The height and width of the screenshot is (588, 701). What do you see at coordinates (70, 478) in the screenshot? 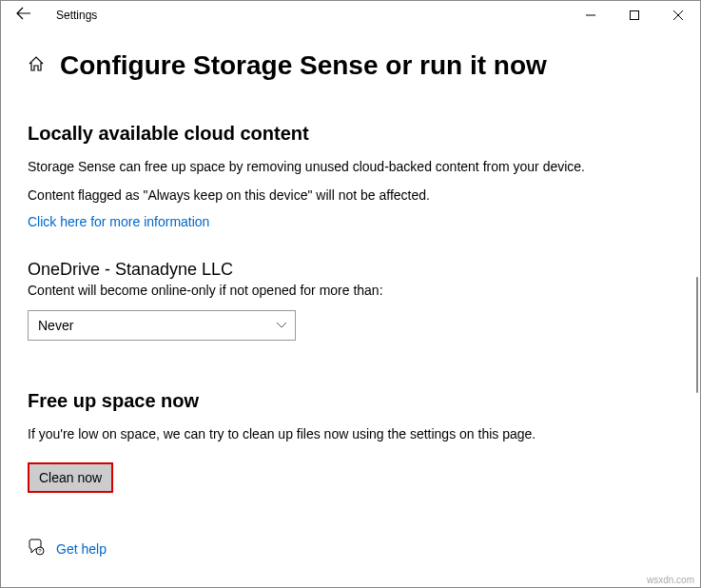
I see `clean-now-button: Clean now` at bounding box center [70, 478].